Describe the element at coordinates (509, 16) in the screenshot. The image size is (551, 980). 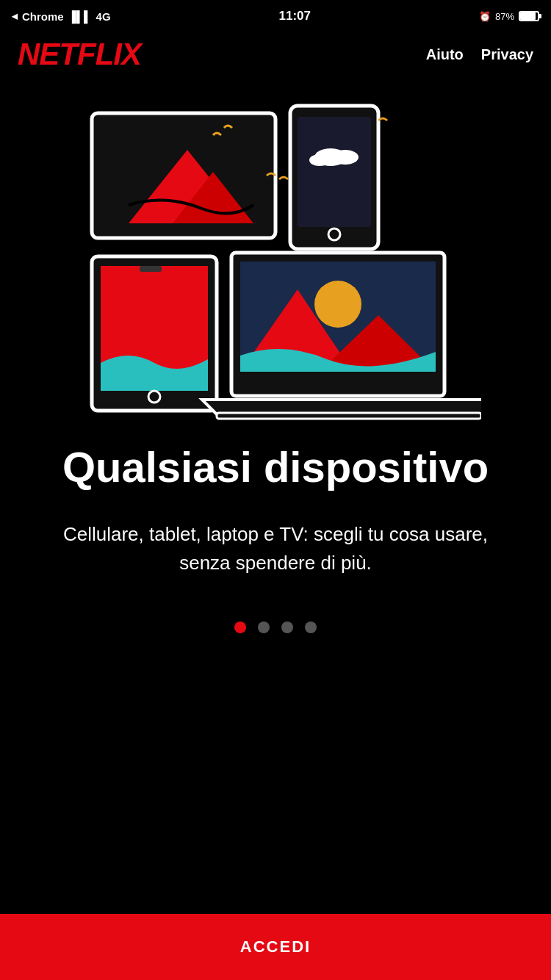
I see `status-right: ⏰ 87%` at that location.